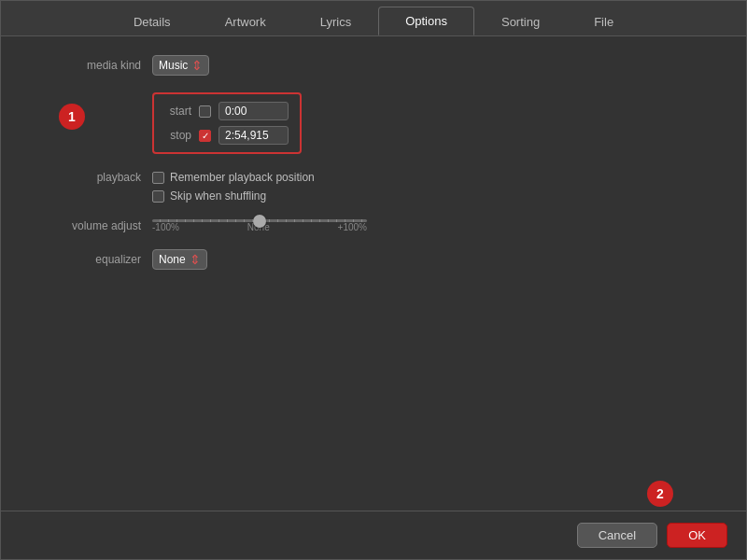 The width and height of the screenshot is (747, 560). I want to click on start-label: start, so click(178, 111).